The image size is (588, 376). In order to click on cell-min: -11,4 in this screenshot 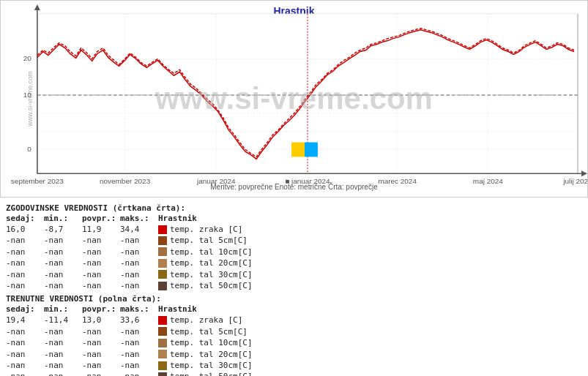, I will do `click(63, 320)`.